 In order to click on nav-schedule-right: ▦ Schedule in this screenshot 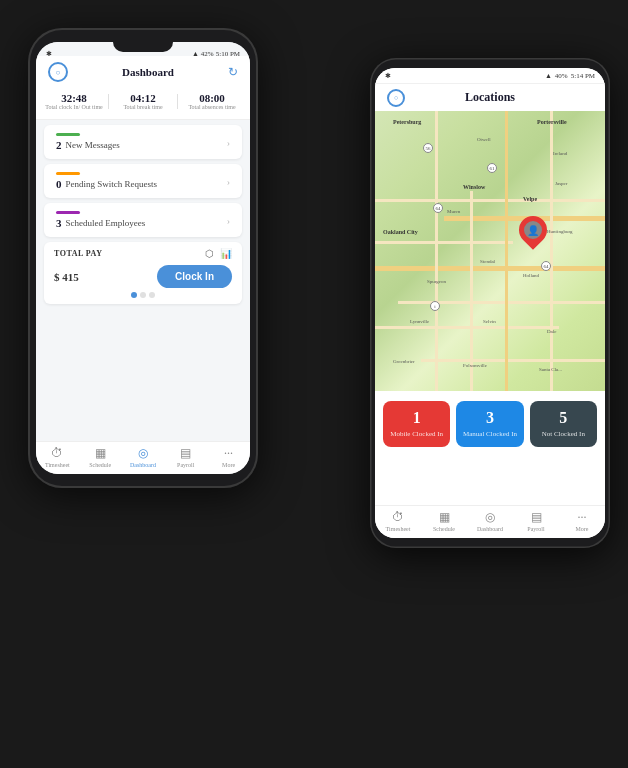, I will do `click(444, 521)`.